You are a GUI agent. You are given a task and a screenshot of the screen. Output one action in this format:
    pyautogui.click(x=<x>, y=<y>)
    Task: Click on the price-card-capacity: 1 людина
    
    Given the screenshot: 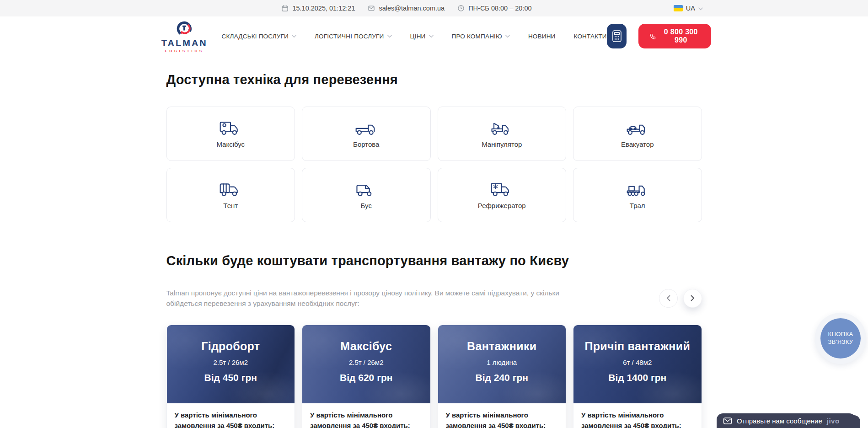 What is the action you would take?
    pyautogui.click(x=502, y=362)
    